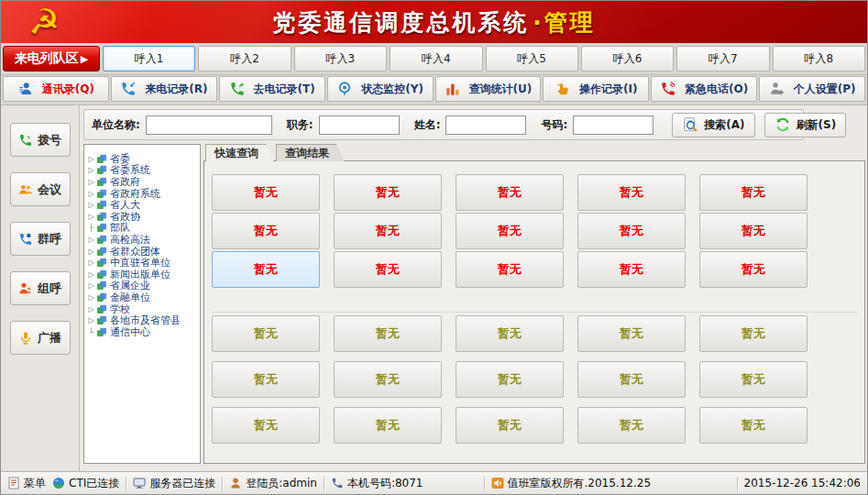 The image size is (868, 495). I want to click on incoming-queue-tab: 呼入7, so click(722, 59).